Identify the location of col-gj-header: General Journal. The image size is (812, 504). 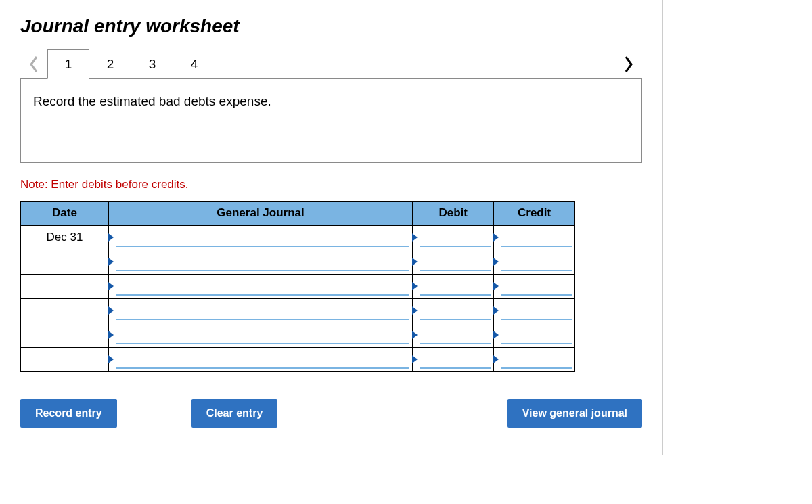
(260, 213).